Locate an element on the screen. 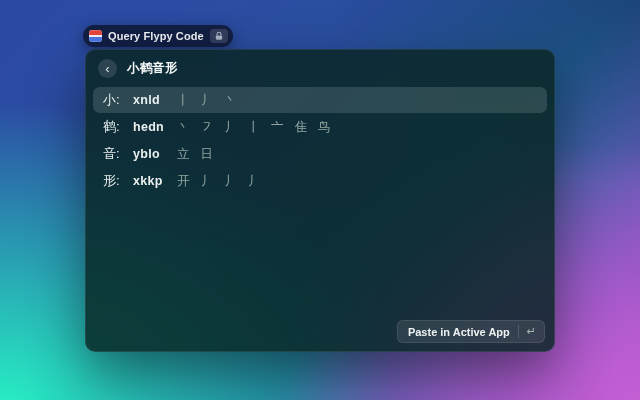 The image size is (640, 400). stroke-glyph: 鸟 is located at coordinates (324, 128).